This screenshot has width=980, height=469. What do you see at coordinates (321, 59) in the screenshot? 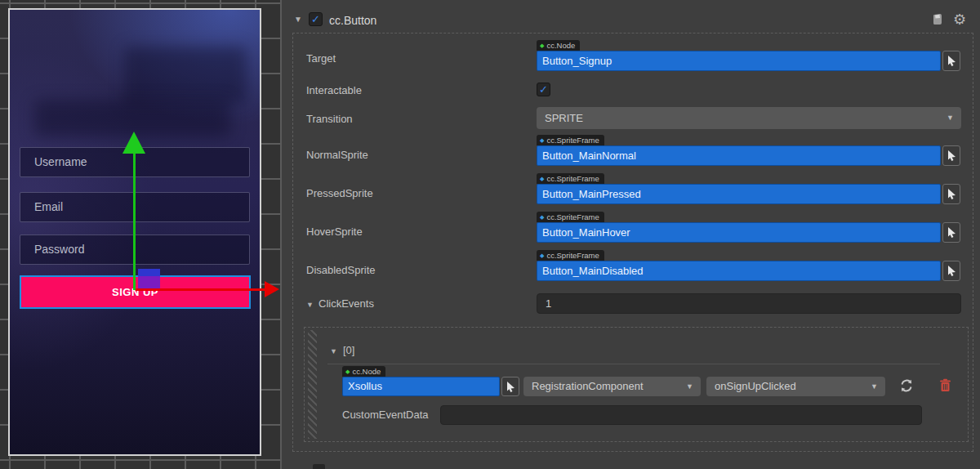
I see `target-label: Target` at bounding box center [321, 59].